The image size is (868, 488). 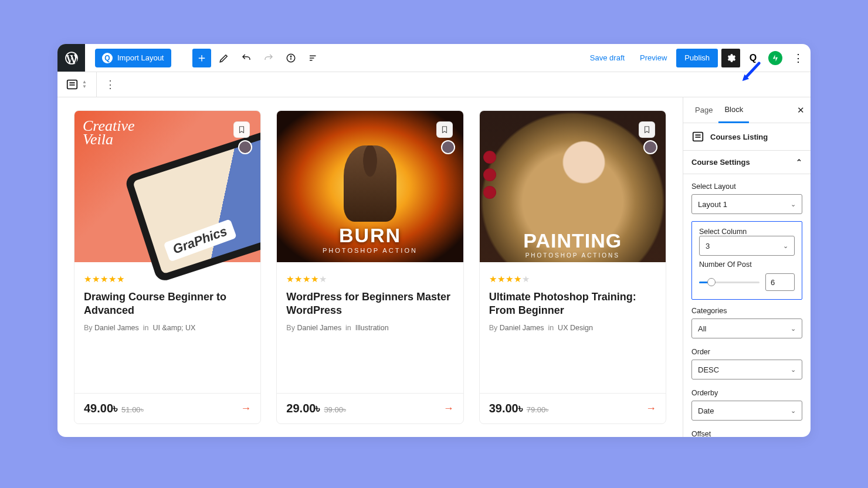 I want to click on import-layout-label: Import Layout, so click(x=141, y=57).